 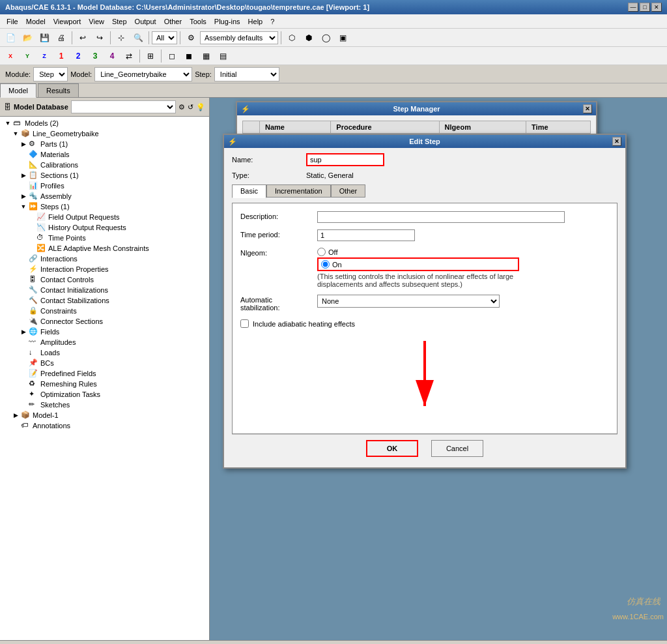 I want to click on refresh-icon: ↺, so click(x=190, y=107).